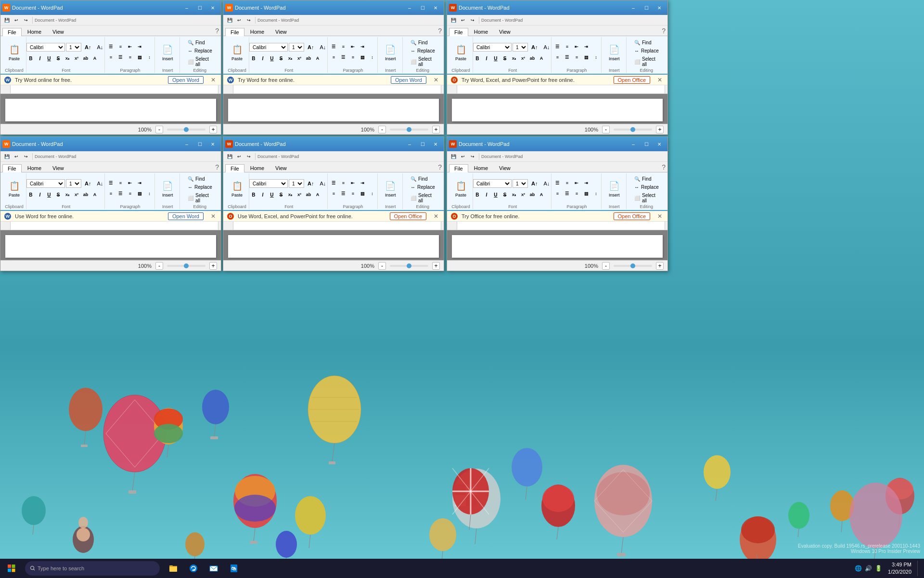 The width and height of the screenshot is (924, 578). What do you see at coordinates (26, 157) in the screenshot?
I see `qat-redo: ↪` at bounding box center [26, 157].